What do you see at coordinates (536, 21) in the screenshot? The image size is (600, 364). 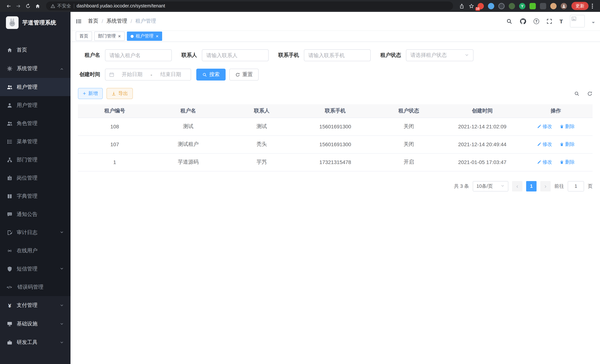 I see `help-icon` at bounding box center [536, 21].